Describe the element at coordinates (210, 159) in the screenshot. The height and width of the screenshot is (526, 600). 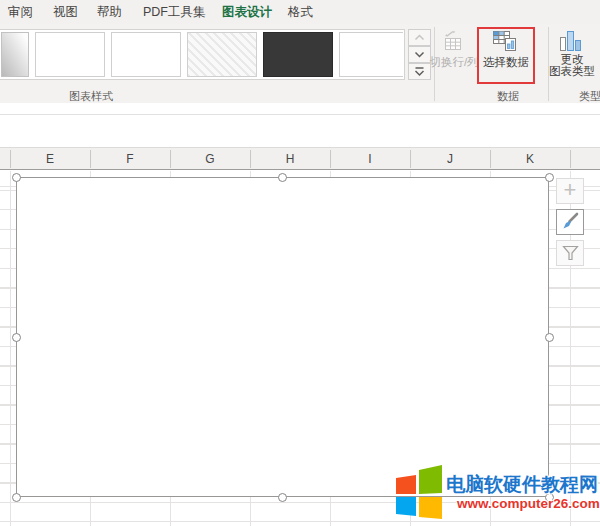
I see `column-header-G: G` at that location.